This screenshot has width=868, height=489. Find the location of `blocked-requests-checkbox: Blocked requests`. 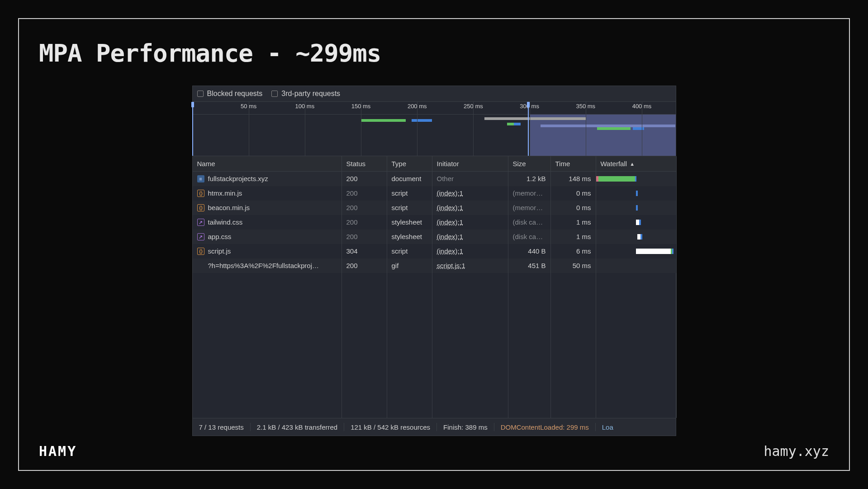

blocked-requests-checkbox: Blocked requests is located at coordinates (230, 94).